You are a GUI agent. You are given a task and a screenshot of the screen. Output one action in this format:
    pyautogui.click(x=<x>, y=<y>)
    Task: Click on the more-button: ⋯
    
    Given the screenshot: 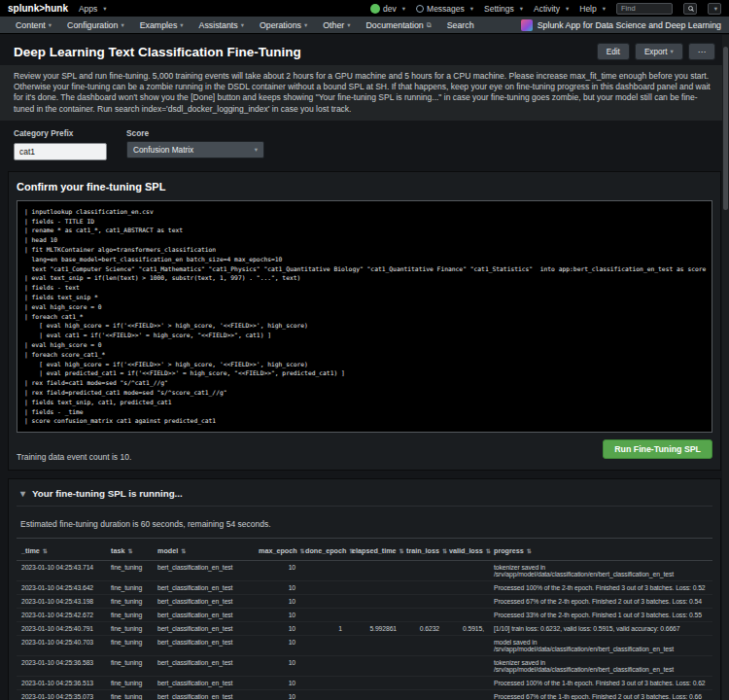 What is the action you would take?
    pyautogui.click(x=702, y=52)
    